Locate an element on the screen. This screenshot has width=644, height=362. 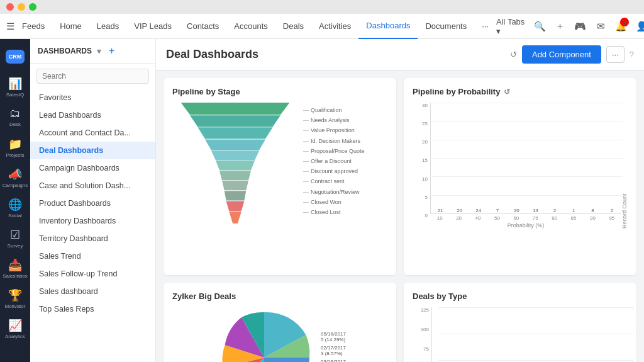
more-options-button: ··· is located at coordinates (615, 54).